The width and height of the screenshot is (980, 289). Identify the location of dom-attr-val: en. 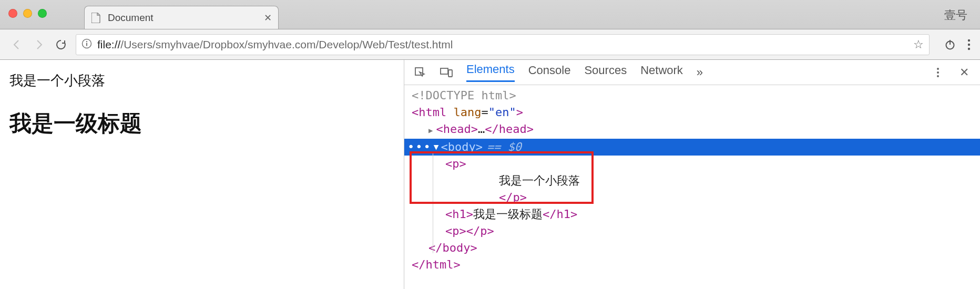
(503, 112).